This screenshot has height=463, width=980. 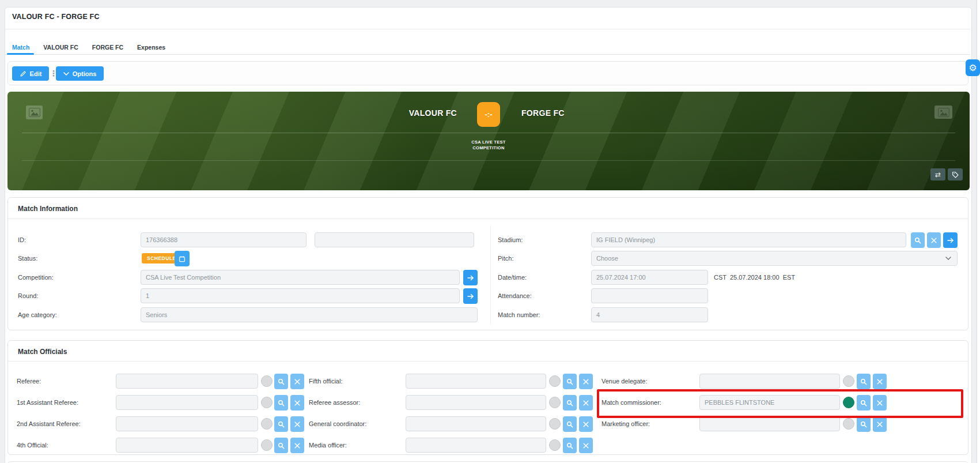 I want to click on media-officer-status-indicator, so click(x=555, y=445).